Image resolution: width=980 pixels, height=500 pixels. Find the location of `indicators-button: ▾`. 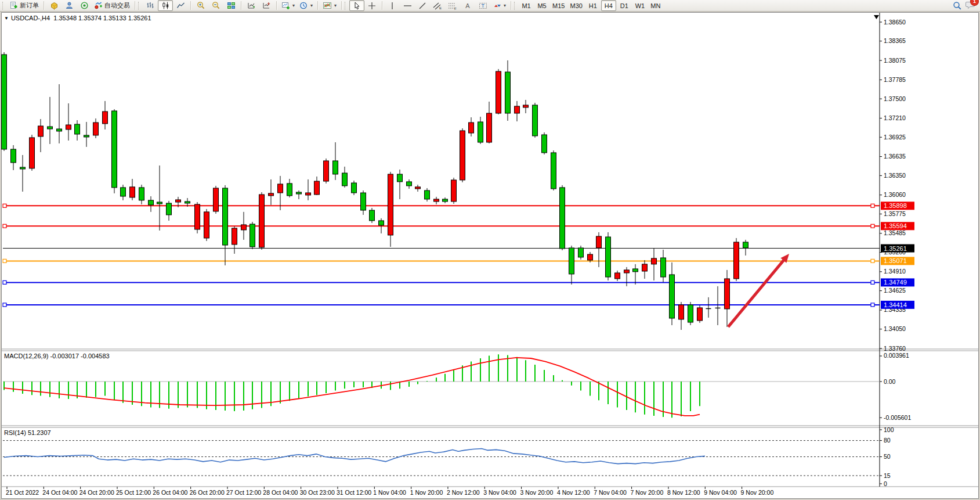

indicators-button: ▾ is located at coordinates (330, 6).